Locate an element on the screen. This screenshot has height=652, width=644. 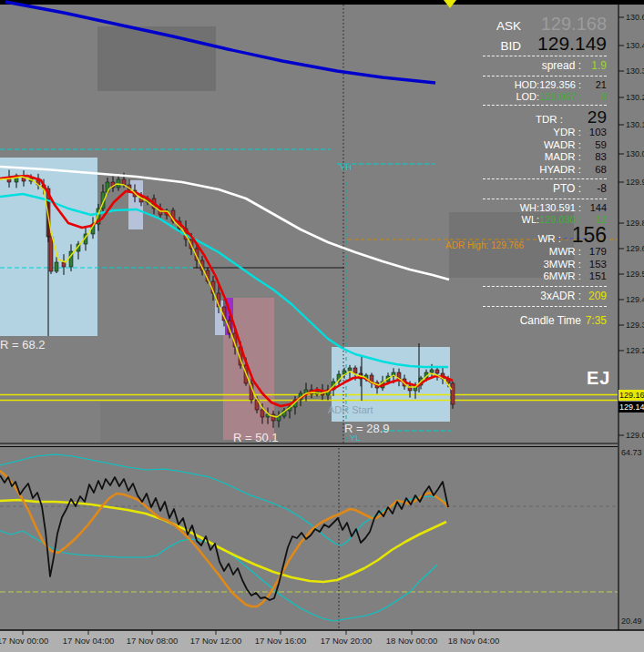
time-axis-label: 17 Nov 08:00 is located at coordinates (153, 641).